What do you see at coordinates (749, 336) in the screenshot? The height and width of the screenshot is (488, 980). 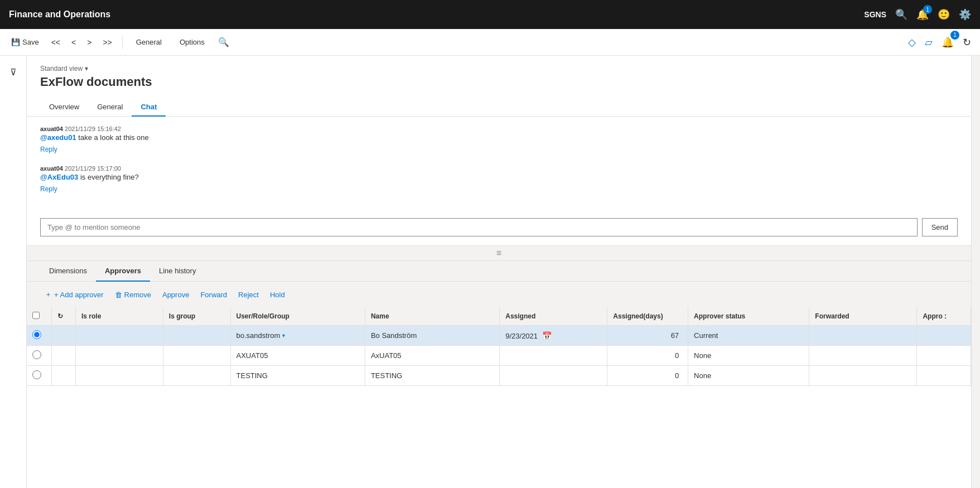 I see `row1-approver-status: Current` at bounding box center [749, 336].